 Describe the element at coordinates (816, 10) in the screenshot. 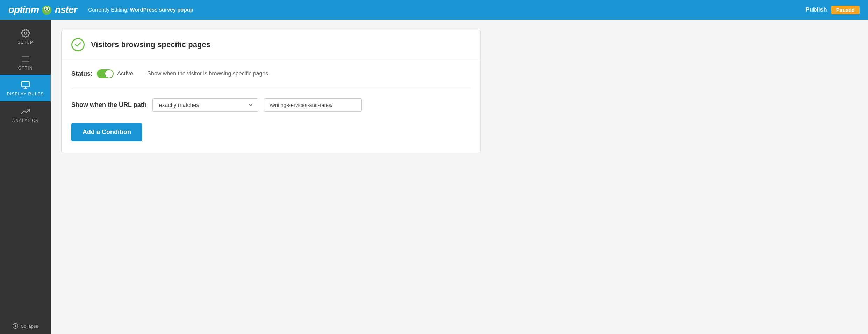

I see `publish-button: Publish` at that location.